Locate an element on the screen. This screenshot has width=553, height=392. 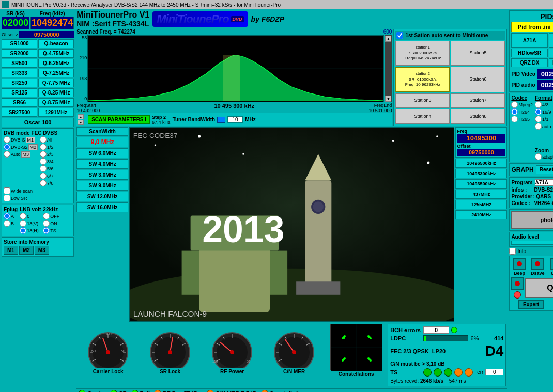
fec-34-radio is located at coordinates (43, 161).